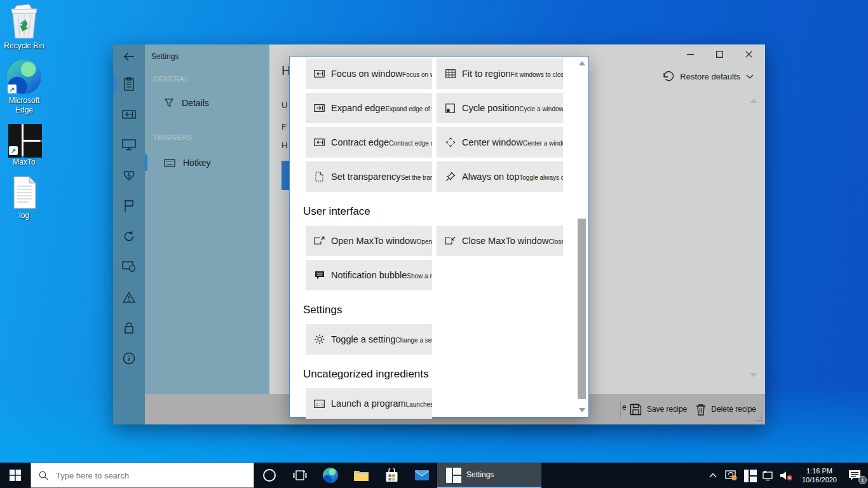 The height and width of the screenshot is (488, 868). Describe the element at coordinates (24, 88) in the screenshot. I see `desktop-icon-edge: ↗ Microsoft Edge` at that location.